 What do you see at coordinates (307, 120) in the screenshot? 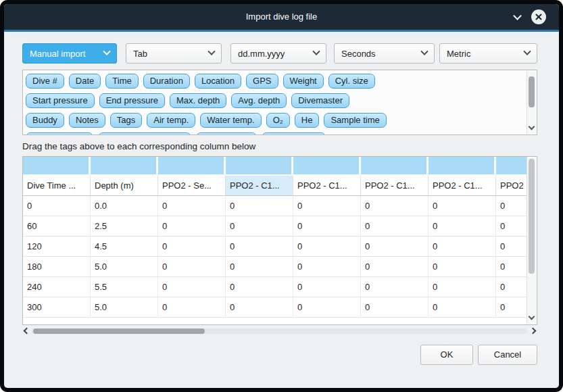
I see `tag-he: He` at bounding box center [307, 120].